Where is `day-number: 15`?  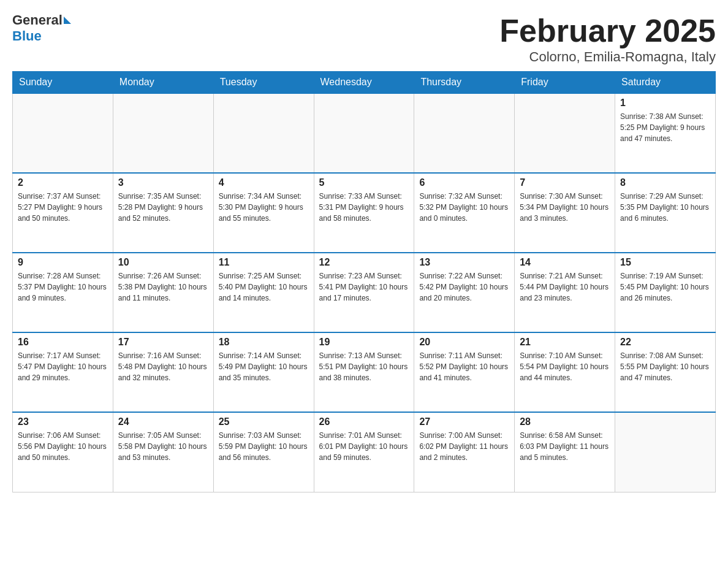 day-number: 15 is located at coordinates (665, 262).